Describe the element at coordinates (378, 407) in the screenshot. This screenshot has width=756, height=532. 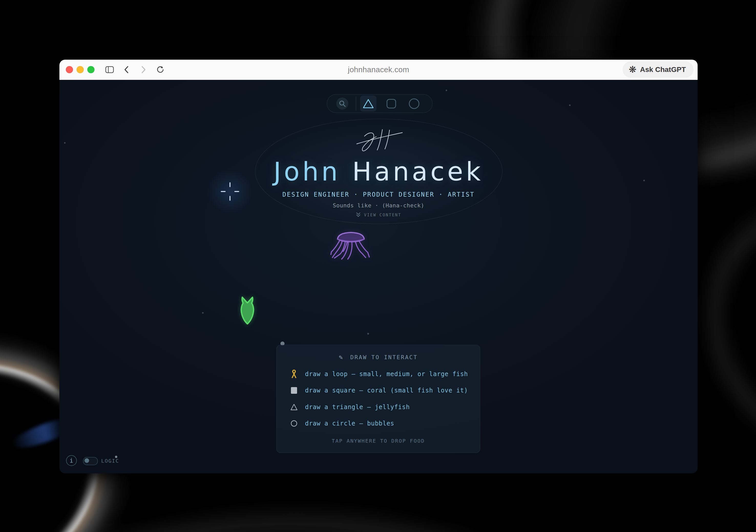
I see `instruction-row: draw a triangle — jellyfish` at that location.